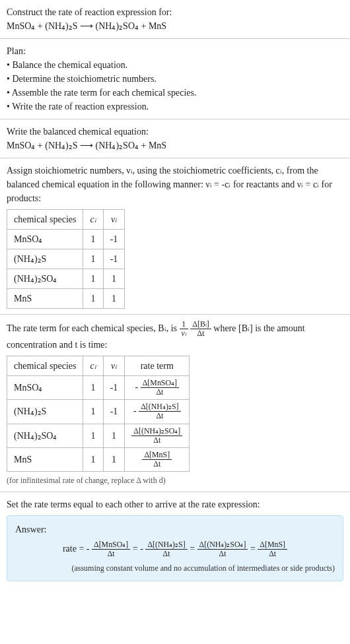 The height and width of the screenshot is (644, 350). I want to click on rateterm-intro: The rate term for each chemical species,…, so click(175, 336).